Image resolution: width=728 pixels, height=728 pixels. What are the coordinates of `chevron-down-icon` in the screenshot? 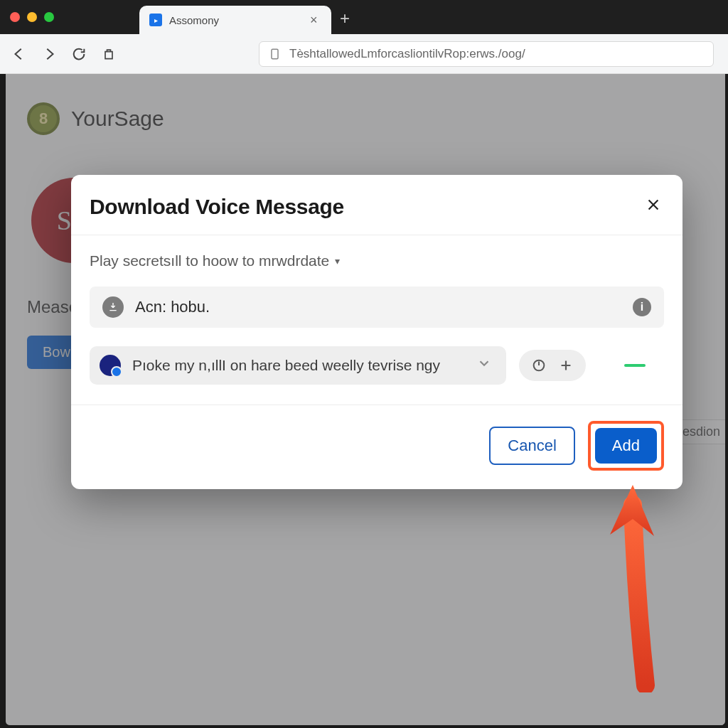 It's located at (484, 365).